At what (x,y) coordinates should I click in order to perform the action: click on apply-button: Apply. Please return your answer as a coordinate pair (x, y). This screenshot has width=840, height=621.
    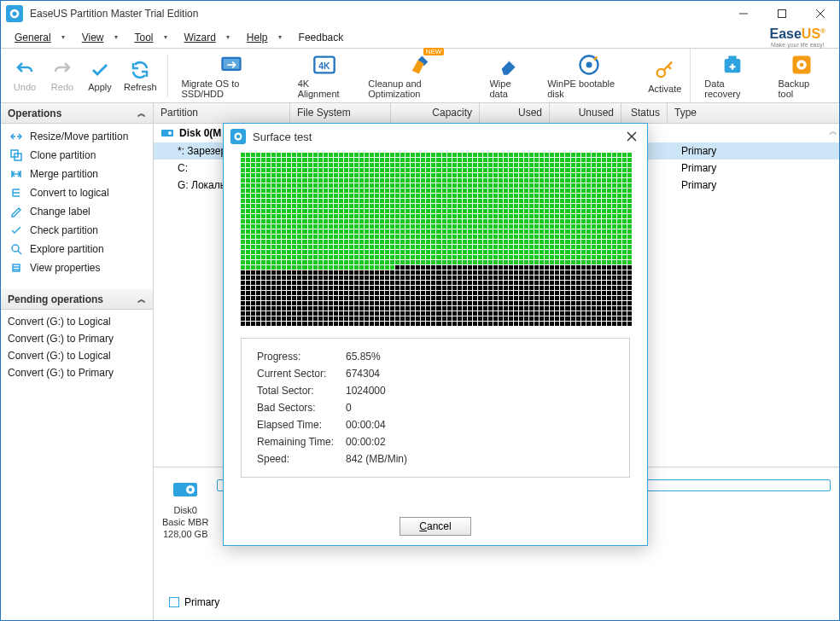
    Looking at the image, I should click on (100, 76).